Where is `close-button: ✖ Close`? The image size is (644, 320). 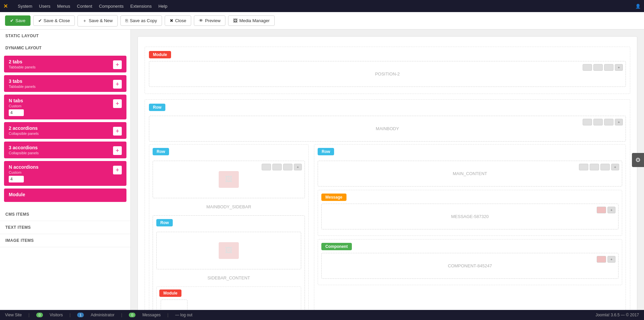
close-button: ✖ Close is located at coordinates (178, 21).